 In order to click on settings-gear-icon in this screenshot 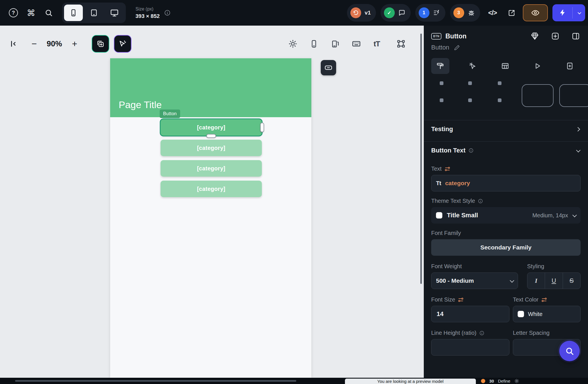, I will do `click(517, 381)`.